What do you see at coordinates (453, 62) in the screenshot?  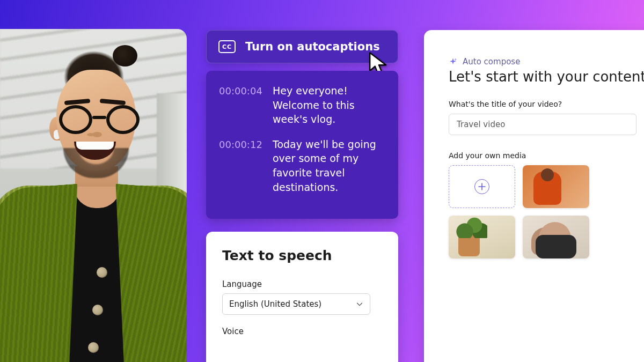 I see `sparkle-icon` at bounding box center [453, 62].